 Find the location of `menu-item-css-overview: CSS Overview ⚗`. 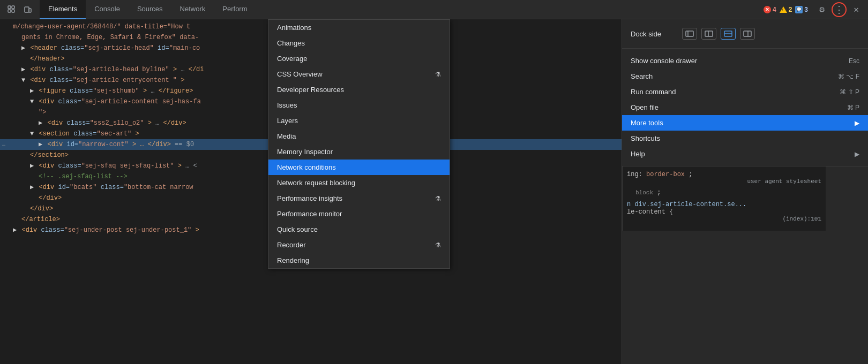

menu-item-css-overview: CSS Overview ⚗ is located at coordinates (359, 74).